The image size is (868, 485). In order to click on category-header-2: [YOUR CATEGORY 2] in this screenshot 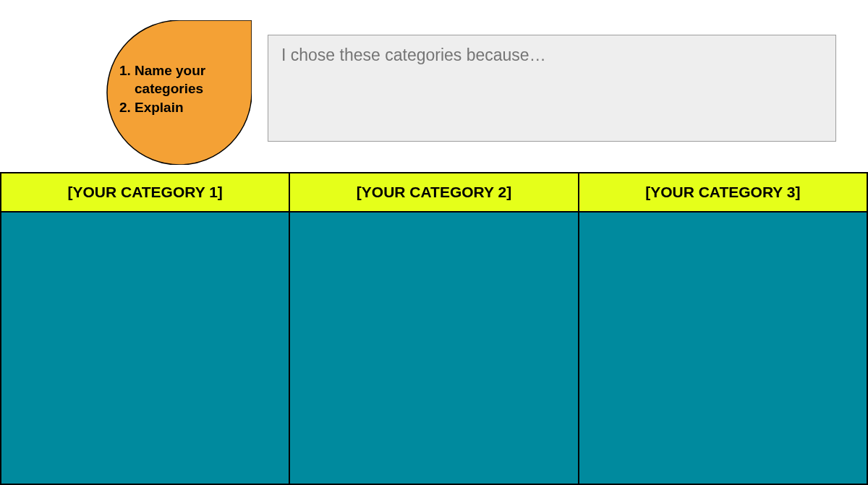, I will do `click(434, 192)`.